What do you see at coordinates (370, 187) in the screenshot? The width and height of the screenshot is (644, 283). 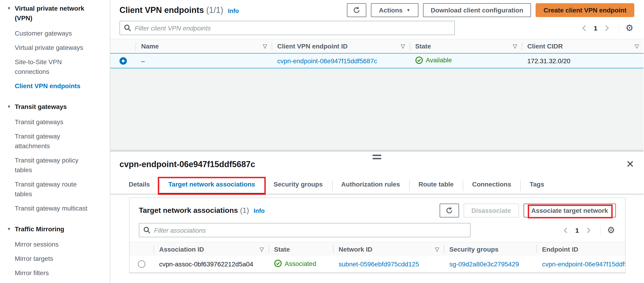 I see `tab-authorization-rules: Authorization rules` at bounding box center [370, 187].